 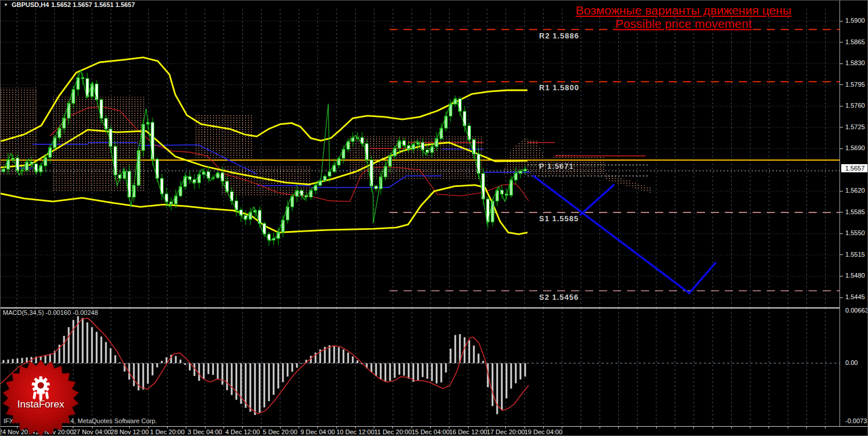 I want to click on macd-indicator-label: MACD(5,34,5) -0.00160 -0.00248, so click(x=50, y=313).